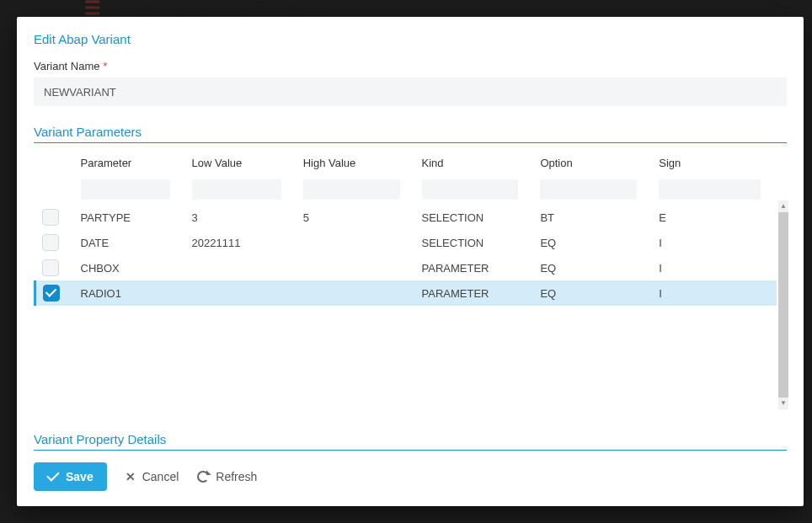 The image size is (812, 523). I want to click on col-header-option: Option, so click(593, 163).